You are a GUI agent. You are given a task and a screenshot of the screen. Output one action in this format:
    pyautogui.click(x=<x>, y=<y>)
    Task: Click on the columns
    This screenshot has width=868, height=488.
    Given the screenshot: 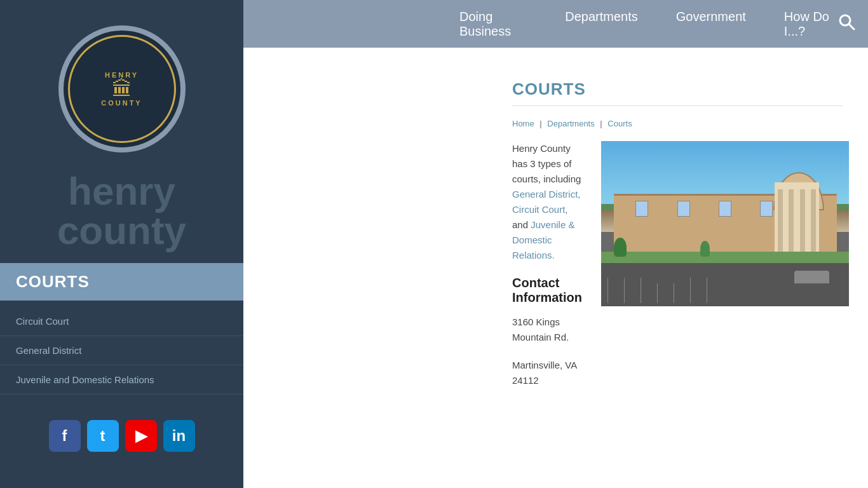 What is the action you would take?
    pyautogui.click(x=797, y=217)
    